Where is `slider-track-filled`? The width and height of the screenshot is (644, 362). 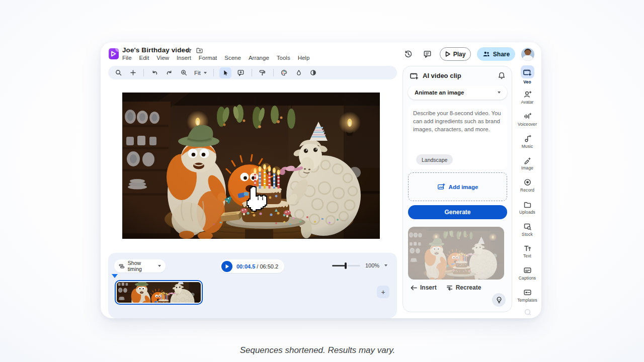 slider-track-filled is located at coordinates (339, 265).